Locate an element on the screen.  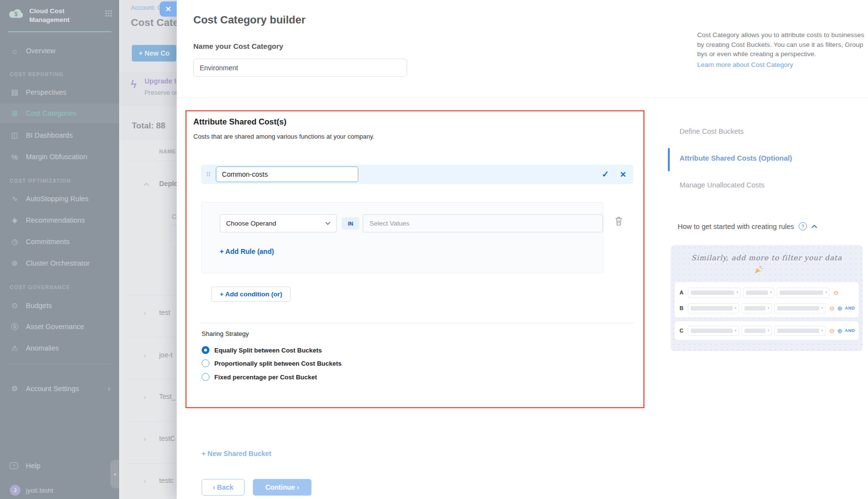
strategy-option-proportional: Proportionally split between Cost Bucket… is located at coordinates (271, 363).